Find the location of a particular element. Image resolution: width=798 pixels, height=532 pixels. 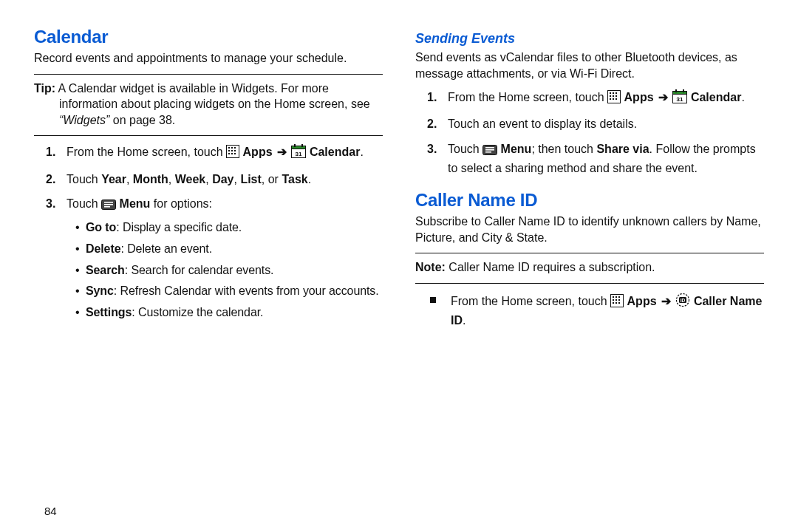

tip-label: Tip: is located at coordinates (44, 89).